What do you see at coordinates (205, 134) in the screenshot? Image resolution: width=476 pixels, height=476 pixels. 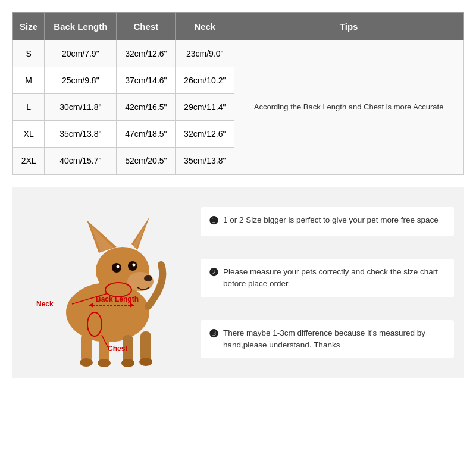 I see `cell-neck: 32cm/12.6"` at bounding box center [205, 134].